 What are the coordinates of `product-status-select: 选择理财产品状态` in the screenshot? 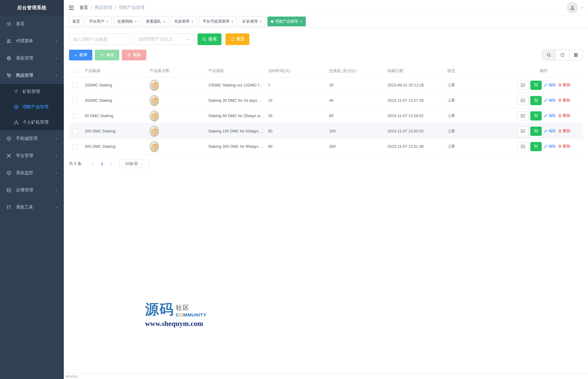 It's located at (164, 39).